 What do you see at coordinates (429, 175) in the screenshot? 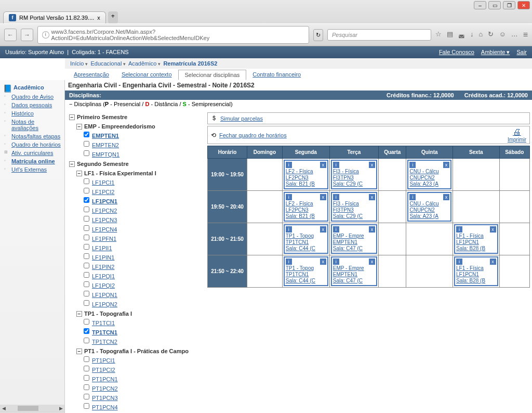
I see `cell-qui-1: ixCNU - CálcuCNUPCN2Sala: A23 (A` at bounding box center [429, 175].